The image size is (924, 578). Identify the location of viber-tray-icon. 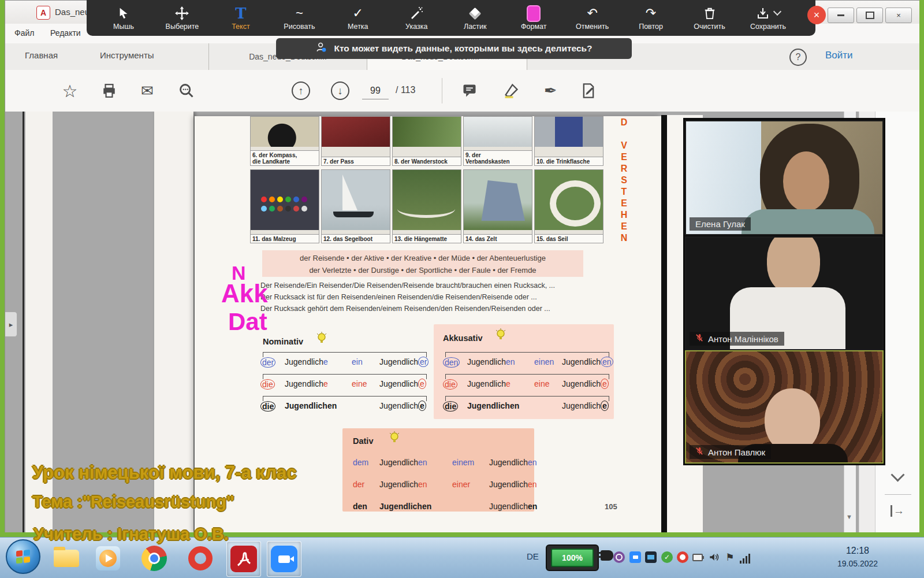
(619, 557).